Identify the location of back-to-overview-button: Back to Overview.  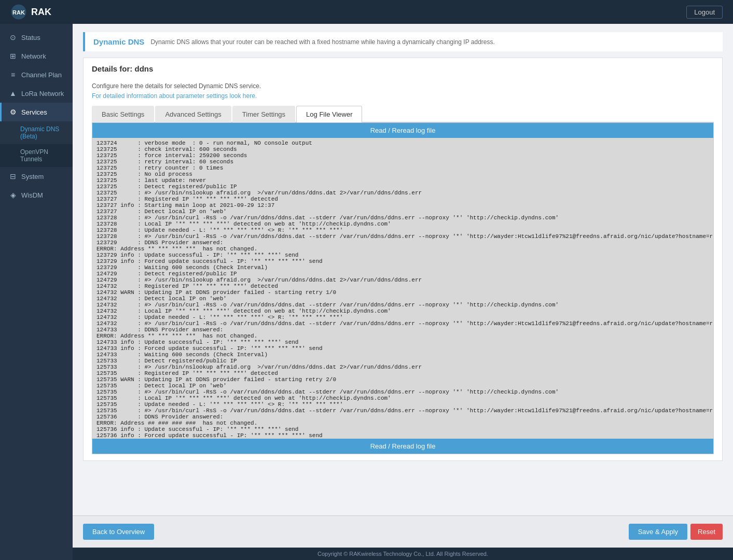
(118, 532).